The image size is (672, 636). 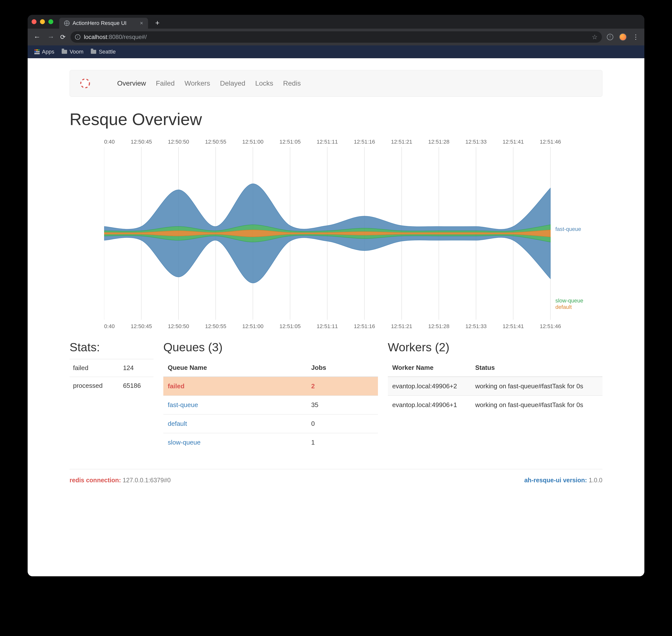 I want to click on menu-icon: ⋮, so click(x=636, y=37).